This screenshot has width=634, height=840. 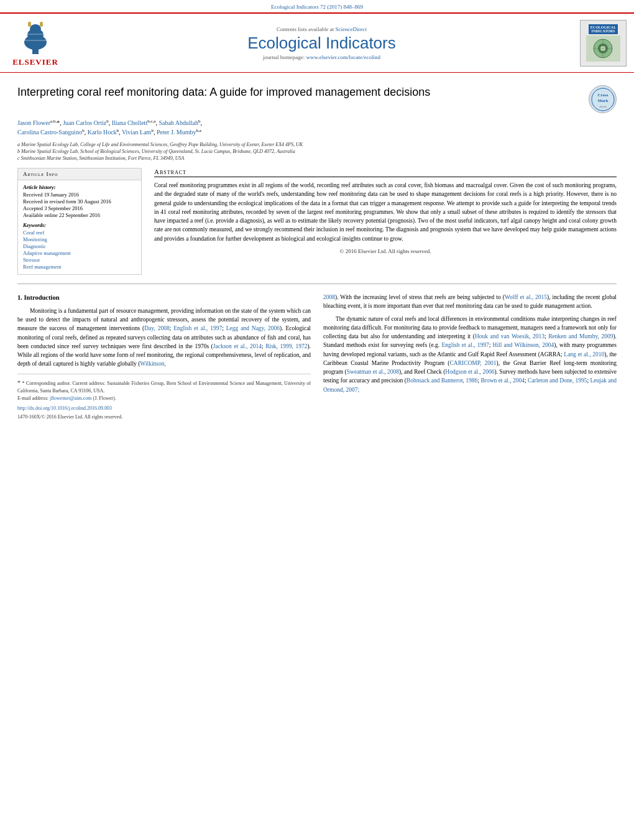 What do you see at coordinates (603, 99) in the screenshot?
I see `crossmark-logo: Cross Mark check` at bounding box center [603, 99].